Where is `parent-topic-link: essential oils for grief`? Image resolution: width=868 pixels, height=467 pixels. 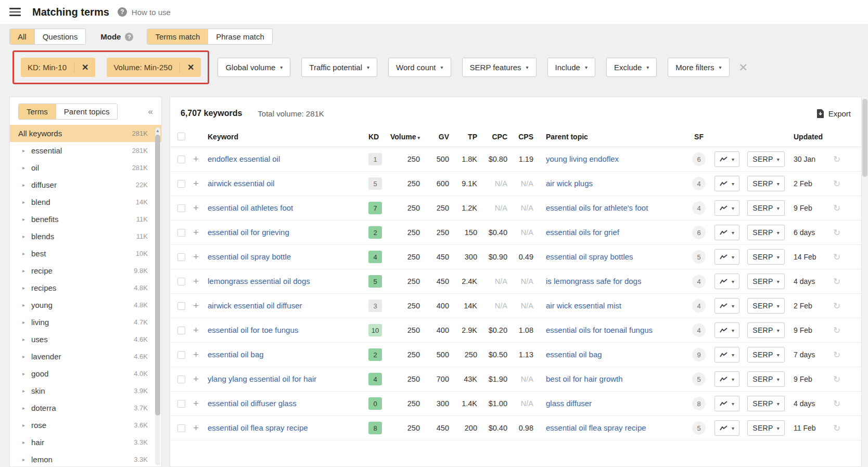 parent-topic-link: essential oils for grief is located at coordinates (583, 232).